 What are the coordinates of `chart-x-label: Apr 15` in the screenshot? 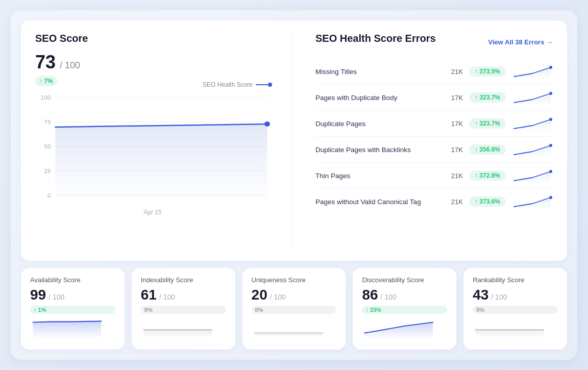 It's located at (153, 212).